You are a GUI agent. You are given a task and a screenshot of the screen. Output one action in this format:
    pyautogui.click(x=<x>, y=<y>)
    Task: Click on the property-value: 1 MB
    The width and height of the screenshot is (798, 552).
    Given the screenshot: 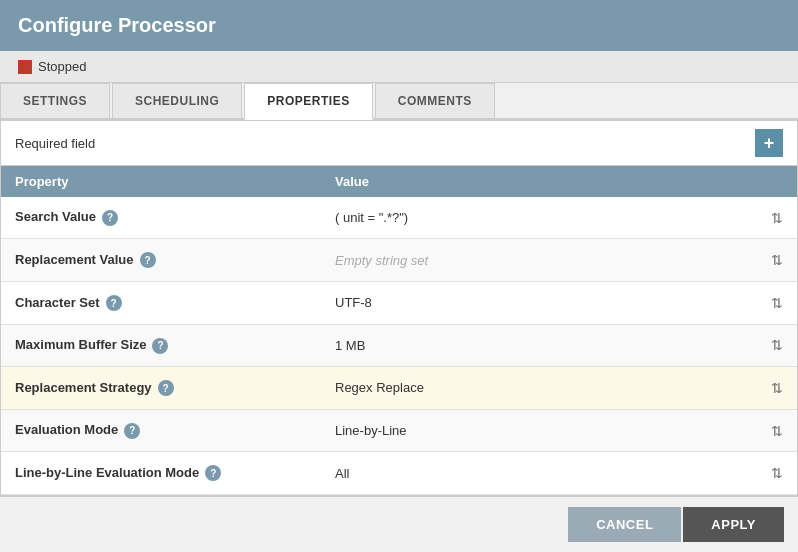 What is the action you would take?
    pyautogui.click(x=350, y=346)
    